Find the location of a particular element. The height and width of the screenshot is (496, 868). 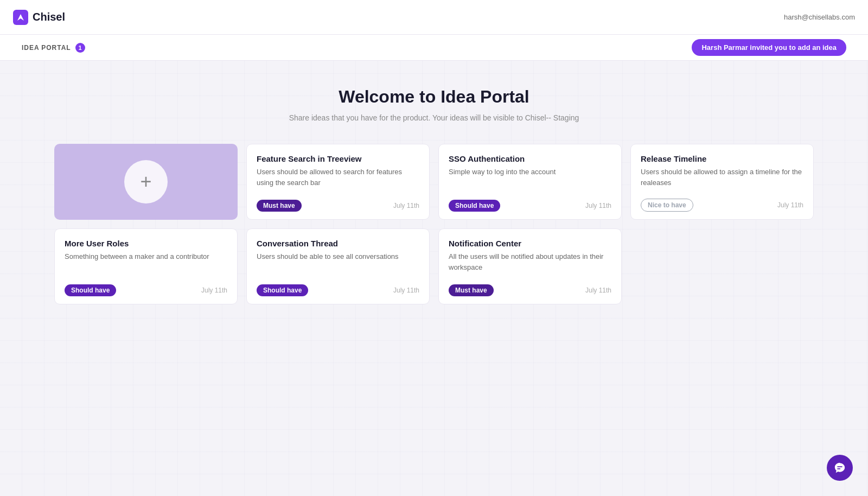

card-desc-4: Something between a maker and a contribu… is located at coordinates (146, 257).